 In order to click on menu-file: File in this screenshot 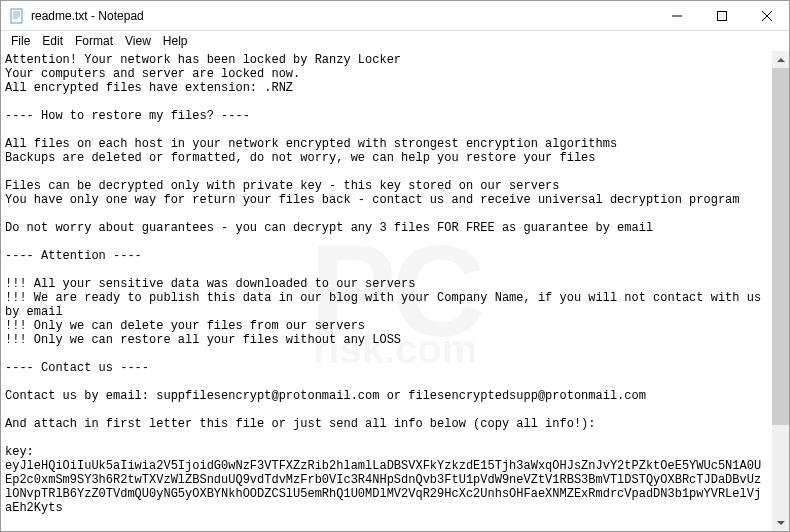, I will do `click(20, 41)`.